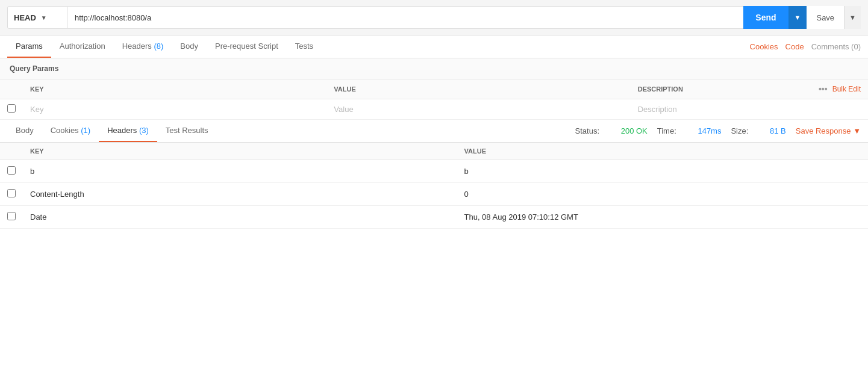 The height and width of the screenshot is (375, 868). I want to click on request-tabs-right: Cookies Code Comments (0), so click(805, 47).